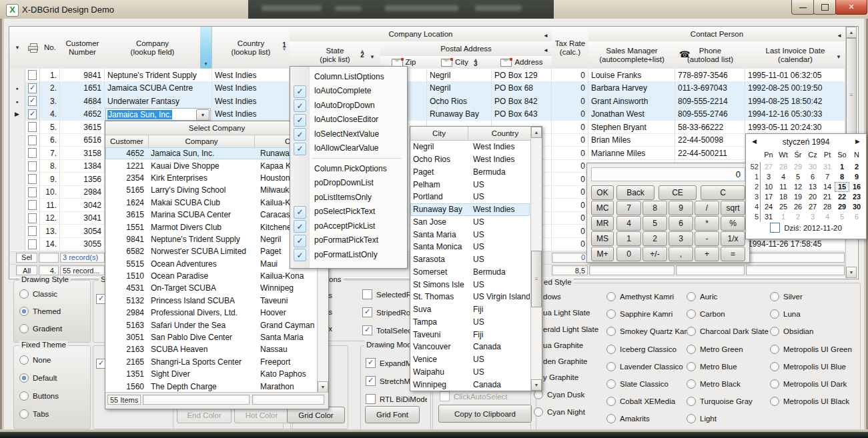 The width and height of the screenshot is (868, 438). I want to click on calendar-day: 26, so click(798, 207).